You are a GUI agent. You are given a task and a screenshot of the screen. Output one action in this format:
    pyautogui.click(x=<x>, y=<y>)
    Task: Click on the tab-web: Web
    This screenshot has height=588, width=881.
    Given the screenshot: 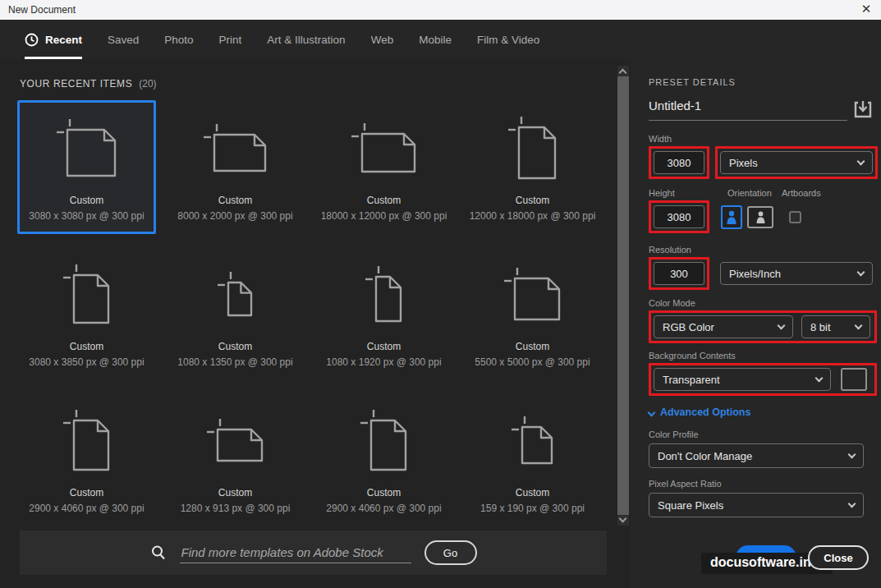 What is the action you would take?
    pyautogui.click(x=383, y=39)
    